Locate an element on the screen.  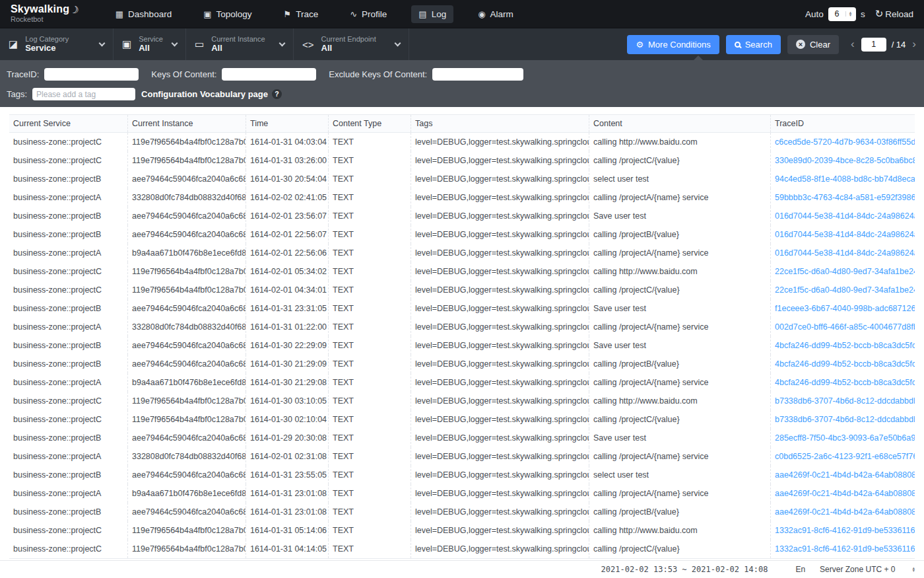
cell-time: 1614-01-31 04:14:05 is located at coordinates (286, 549).